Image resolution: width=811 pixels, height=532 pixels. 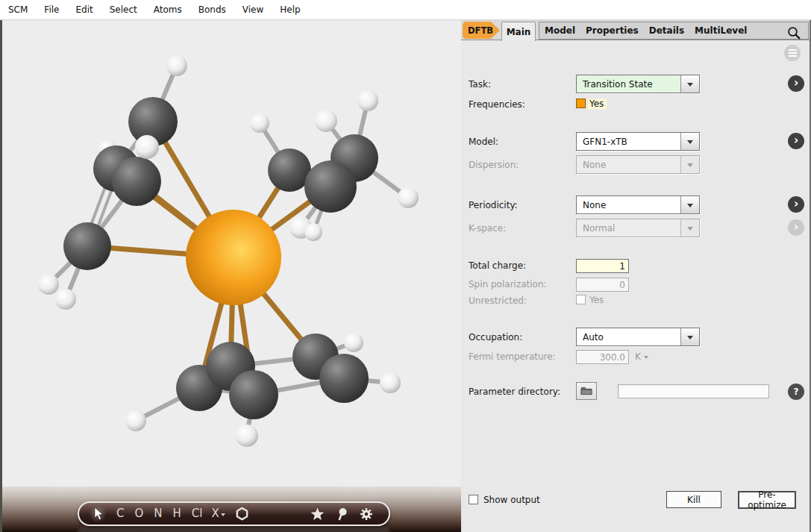 What do you see at coordinates (721, 31) in the screenshot?
I see `tab-multilevel: MultiLevel` at bounding box center [721, 31].